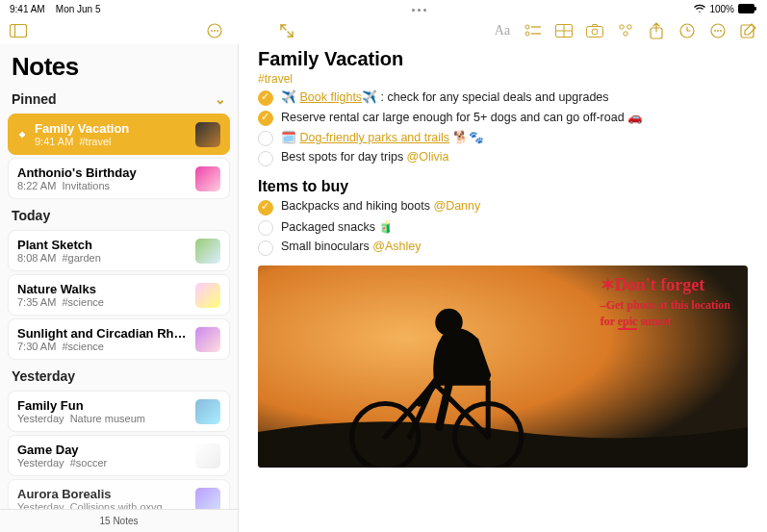 Image resolution: width=767 pixels, height=532 pixels. I want to click on mention-danny: @Danny, so click(456, 206).